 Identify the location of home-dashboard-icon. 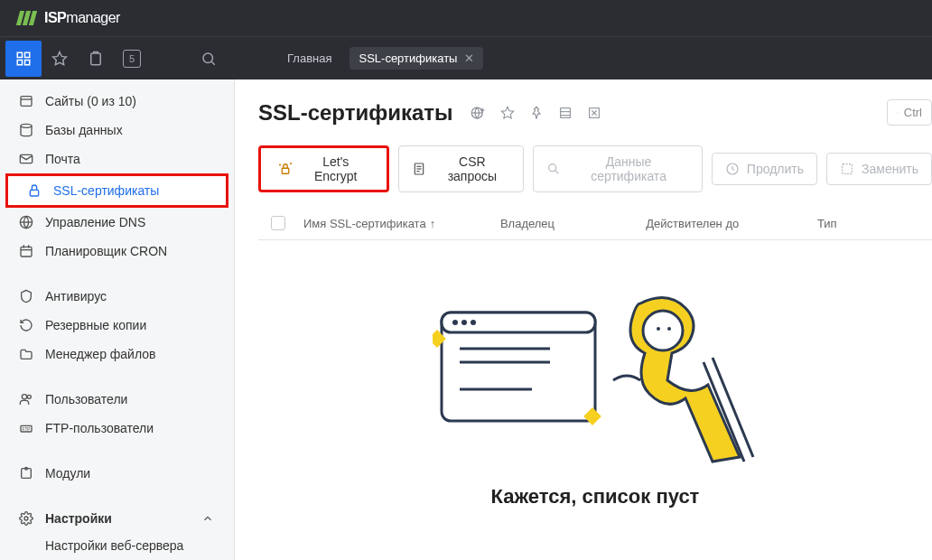
(23, 59).